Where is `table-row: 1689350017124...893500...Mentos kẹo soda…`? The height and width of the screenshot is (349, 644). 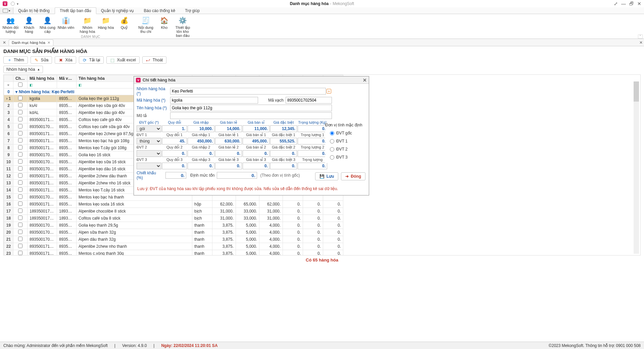 table-row: 1689350017124...893500...Mentos kẹo soda… is located at coordinates (174, 205).